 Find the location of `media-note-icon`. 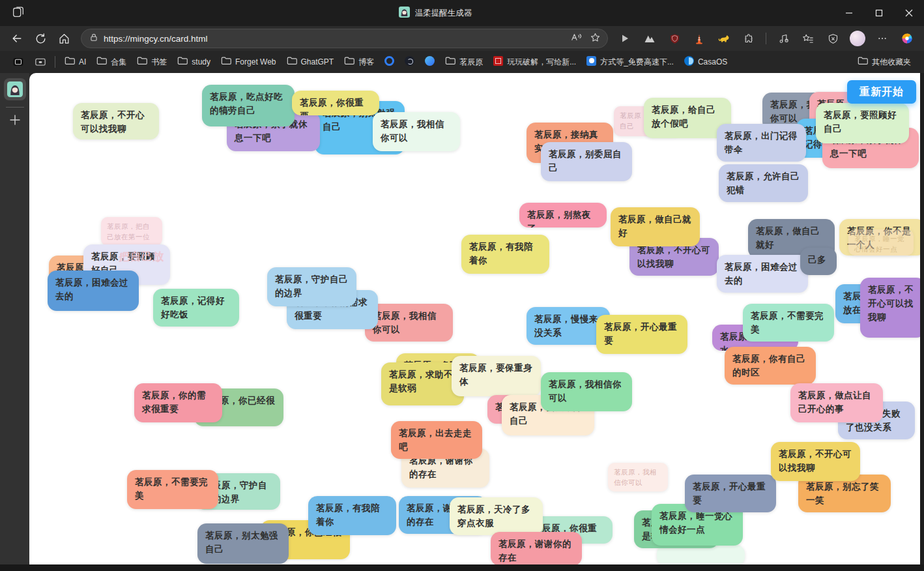

media-note-icon is located at coordinates (783, 38).